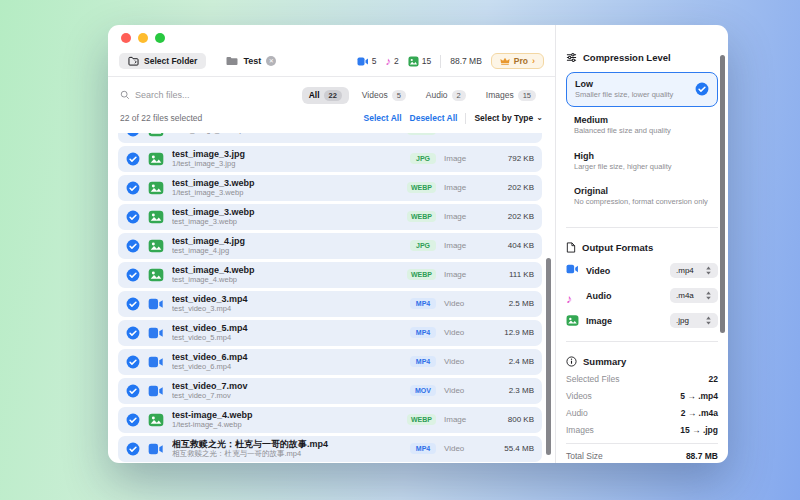  What do you see at coordinates (330, 246) in the screenshot?
I see `file-row: test_image_4.jpgtest_image_4.jpgJPGImage…` at bounding box center [330, 246].